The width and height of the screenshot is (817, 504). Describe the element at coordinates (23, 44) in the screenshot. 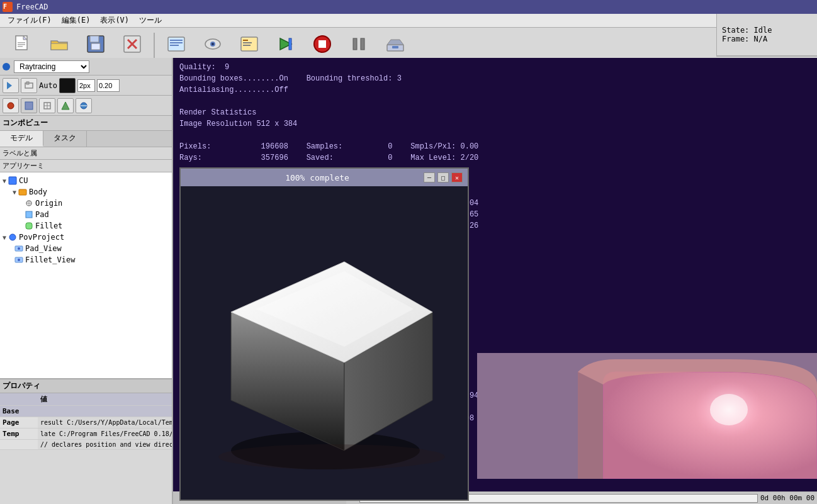

I see `new-icon` at that location.